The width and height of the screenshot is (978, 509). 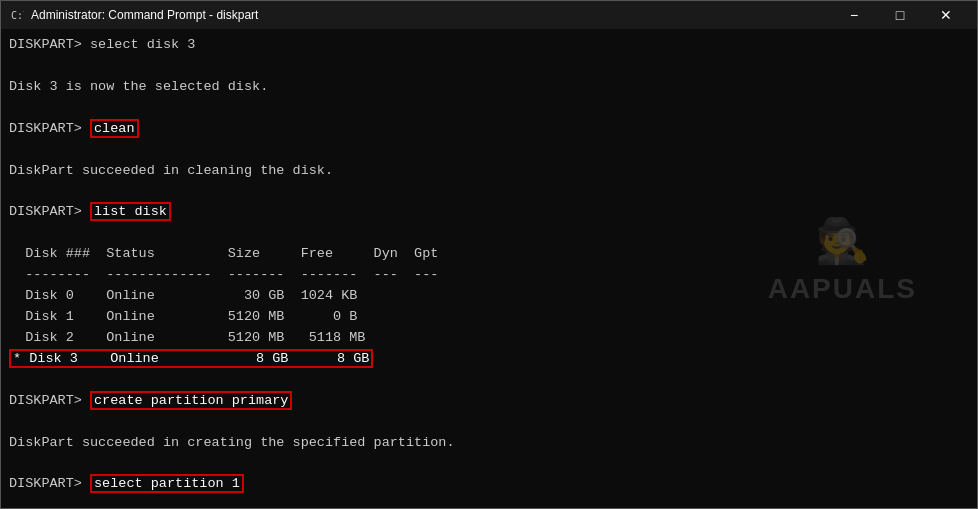 I want to click on terminal-line: DiskPart succeeded in creating the speci…, so click(x=489, y=444).